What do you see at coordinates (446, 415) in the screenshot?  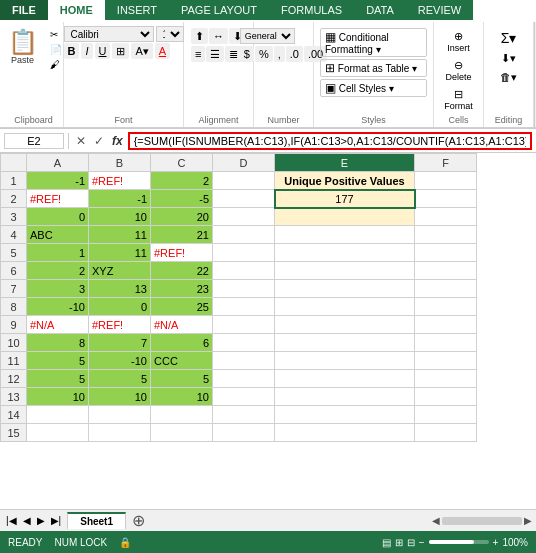 I see `cell-F14` at bounding box center [446, 415].